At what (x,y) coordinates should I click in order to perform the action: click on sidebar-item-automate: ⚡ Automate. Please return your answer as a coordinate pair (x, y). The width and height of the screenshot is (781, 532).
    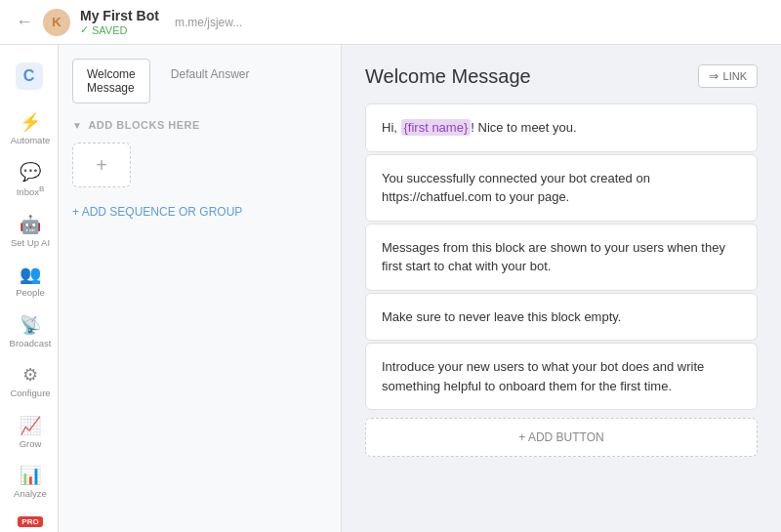
    Looking at the image, I should click on (29, 129).